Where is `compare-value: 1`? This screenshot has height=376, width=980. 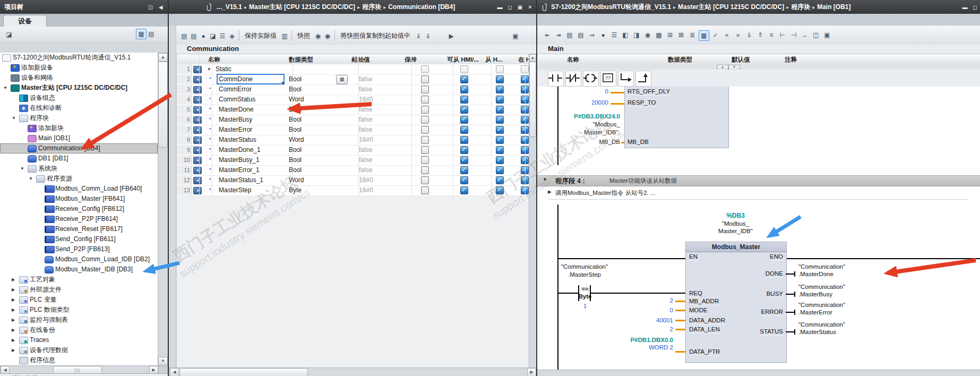
compare-value: 1 is located at coordinates (585, 306).